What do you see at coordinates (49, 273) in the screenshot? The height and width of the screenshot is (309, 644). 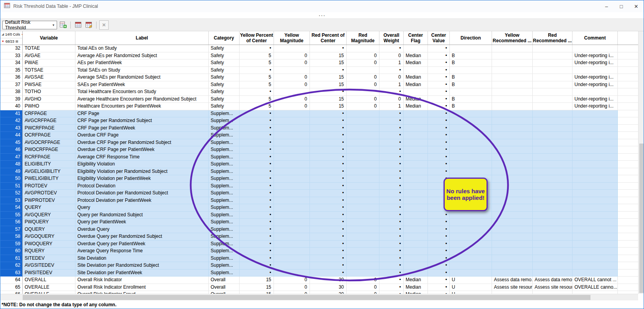 I see `cell-variable: PWSITEDEV` at bounding box center [49, 273].